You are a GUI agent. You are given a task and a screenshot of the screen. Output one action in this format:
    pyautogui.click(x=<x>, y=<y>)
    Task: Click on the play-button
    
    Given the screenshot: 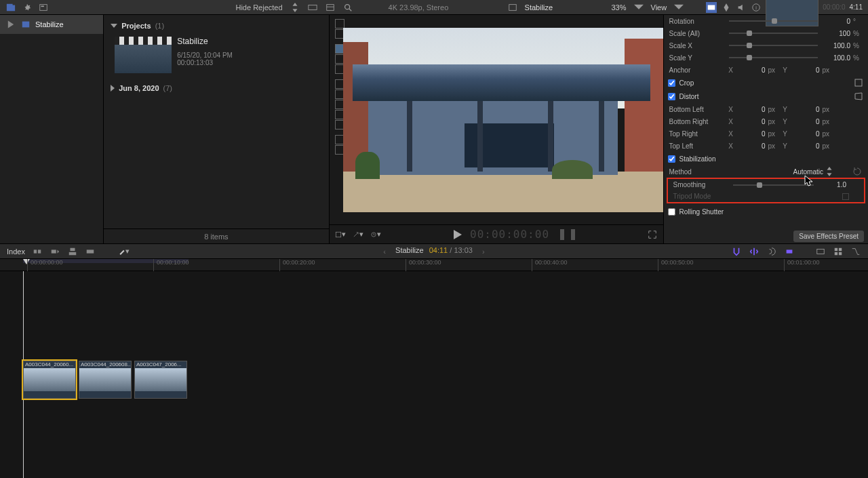 What is the action you would take?
    pyautogui.click(x=458, y=235)
    